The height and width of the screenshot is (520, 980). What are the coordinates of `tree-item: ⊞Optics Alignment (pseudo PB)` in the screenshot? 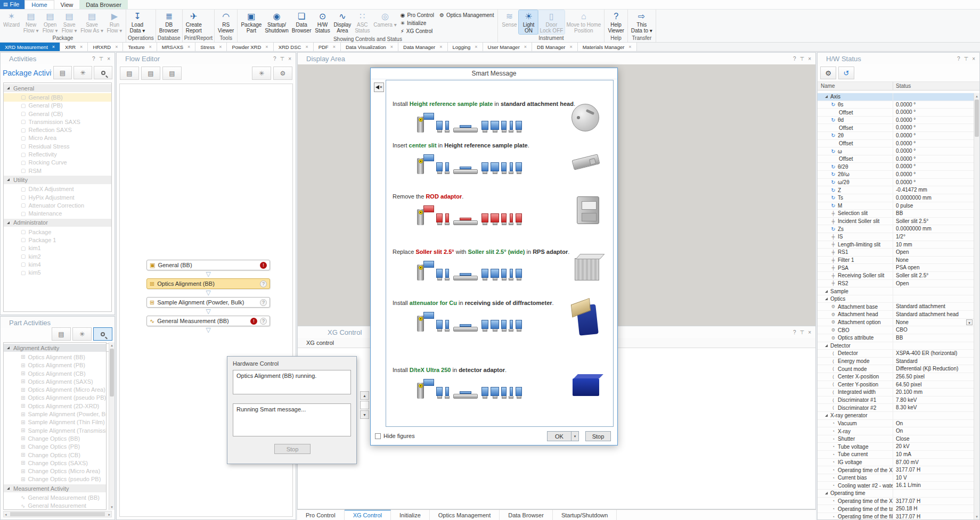 It's located at (55, 398).